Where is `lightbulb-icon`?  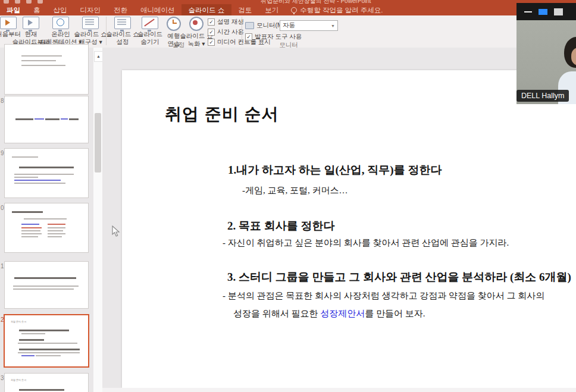
lightbulb-icon is located at coordinates (294, 10).